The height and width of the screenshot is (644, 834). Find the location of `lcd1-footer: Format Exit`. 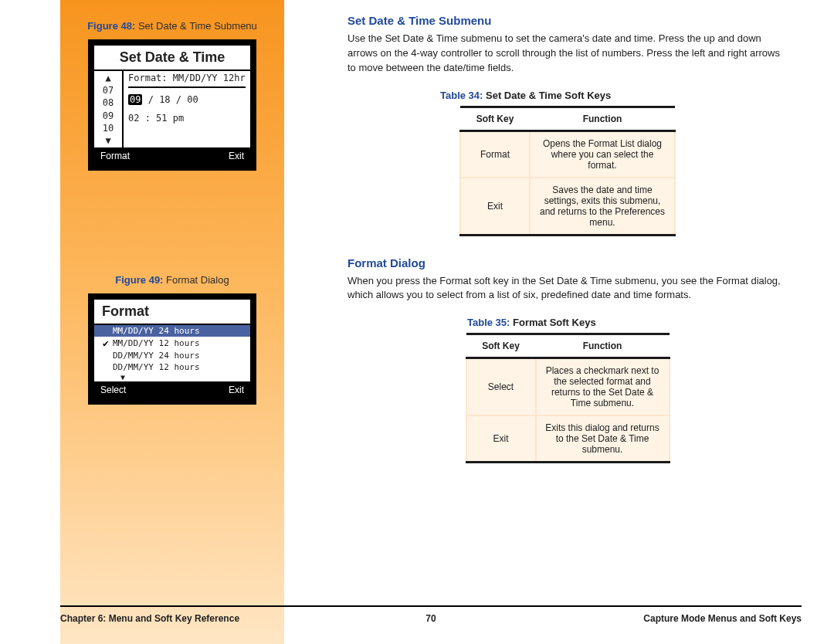

lcd1-footer: Format Exit is located at coordinates (172, 156).